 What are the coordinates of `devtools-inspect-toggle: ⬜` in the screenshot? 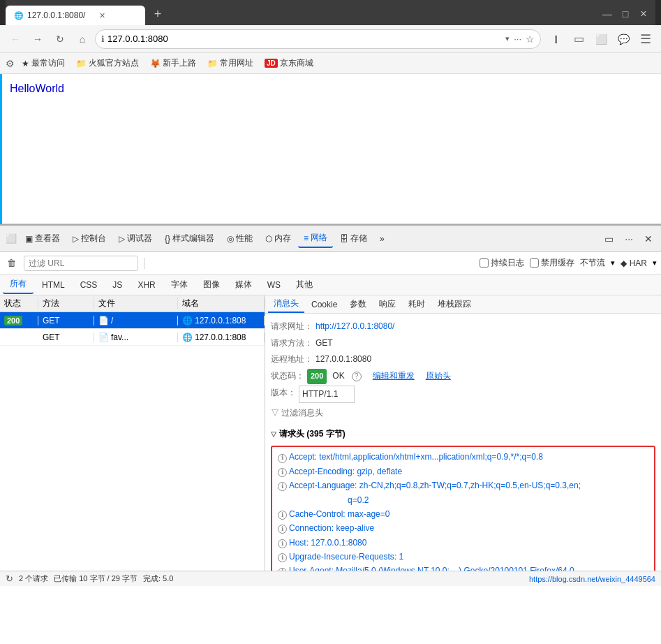 It's located at (11, 239).